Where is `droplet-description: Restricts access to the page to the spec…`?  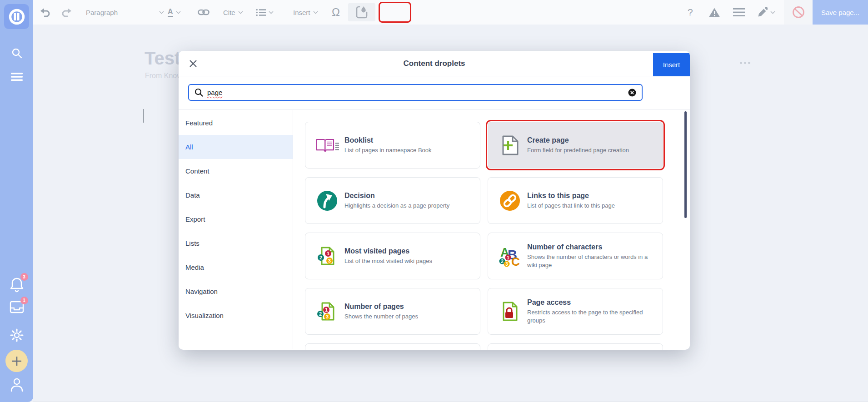 droplet-description: Restricts access to the page to the spec… is located at coordinates (595, 316).